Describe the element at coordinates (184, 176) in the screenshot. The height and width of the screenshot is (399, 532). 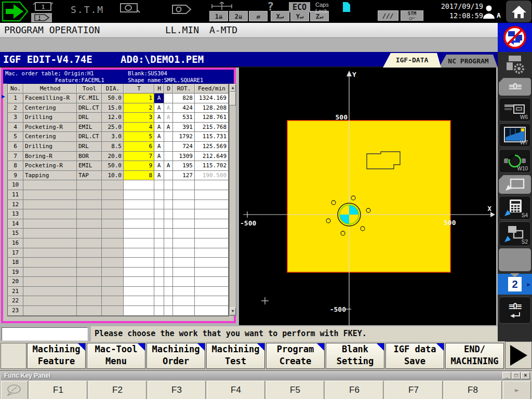
I see `cell-rot: 127` at that location.